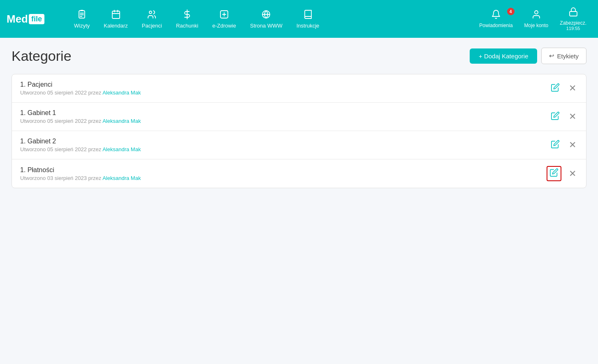 The height and width of the screenshot is (364, 598). What do you see at coordinates (81, 170) in the screenshot?
I see `category-name: 1. Płatności` at bounding box center [81, 170].